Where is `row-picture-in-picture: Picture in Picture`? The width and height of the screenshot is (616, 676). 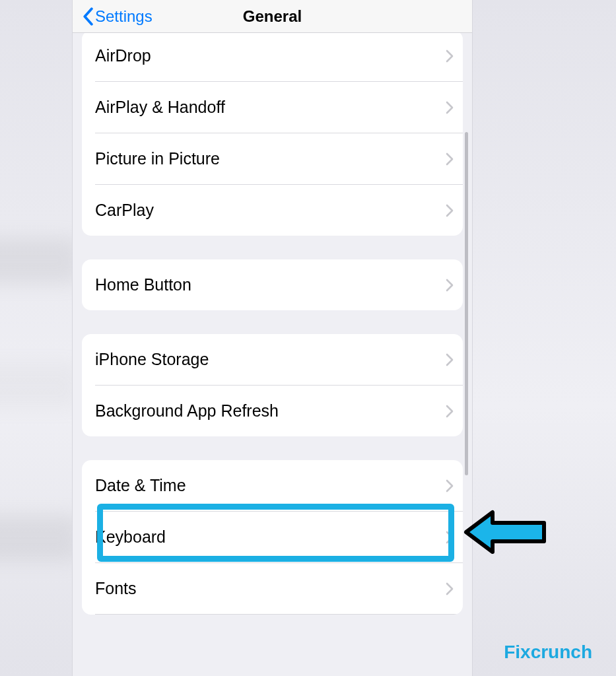
row-picture-in-picture: Picture in Picture is located at coordinates (272, 158).